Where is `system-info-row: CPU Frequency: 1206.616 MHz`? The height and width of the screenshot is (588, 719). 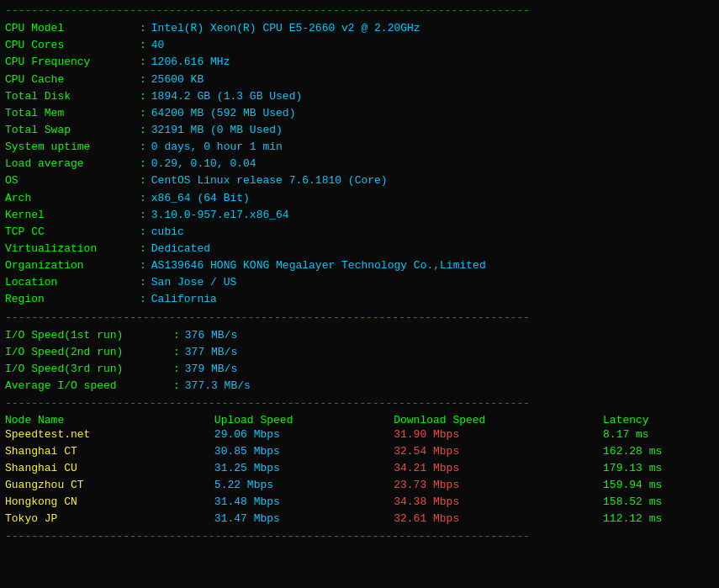
system-info-row: CPU Frequency: 1206.616 MHz is located at coordinates (360, 62).